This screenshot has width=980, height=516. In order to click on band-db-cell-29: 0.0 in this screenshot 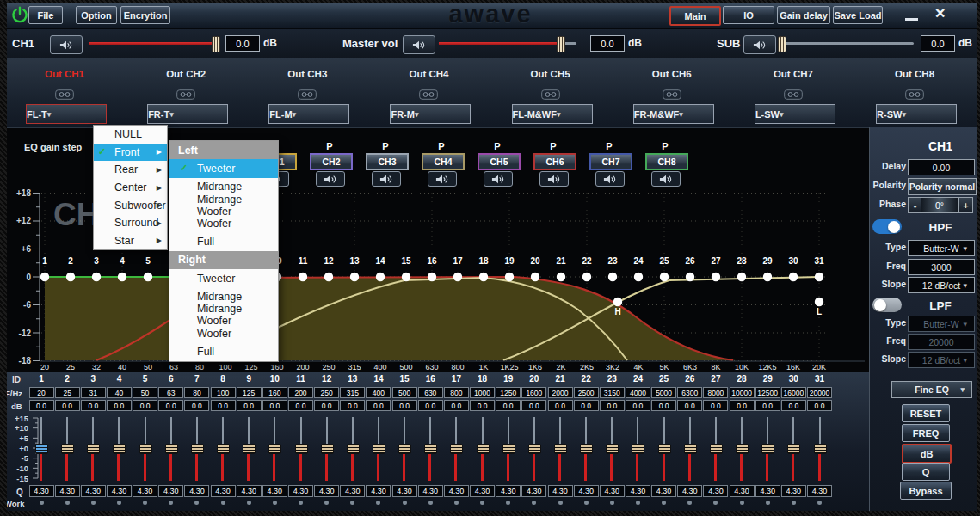, I will do `click(767, 406)`.